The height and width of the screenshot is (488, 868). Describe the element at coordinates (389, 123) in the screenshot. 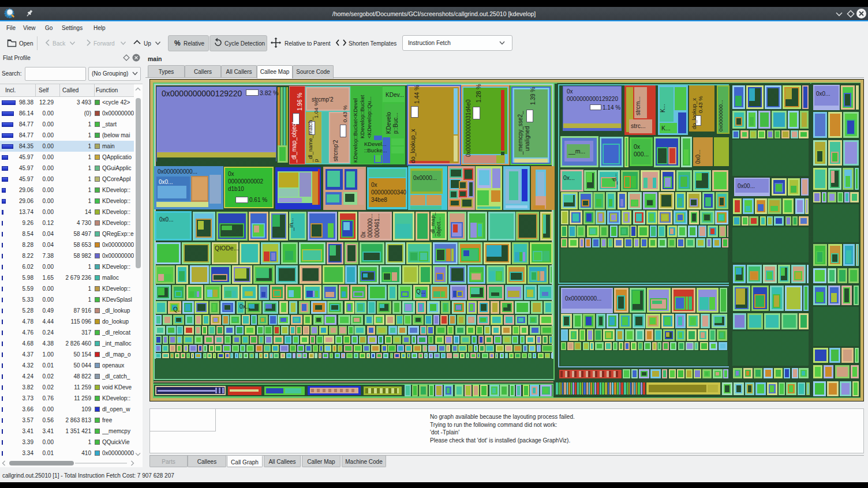

I see `svg-text: KDevelo` at that location.